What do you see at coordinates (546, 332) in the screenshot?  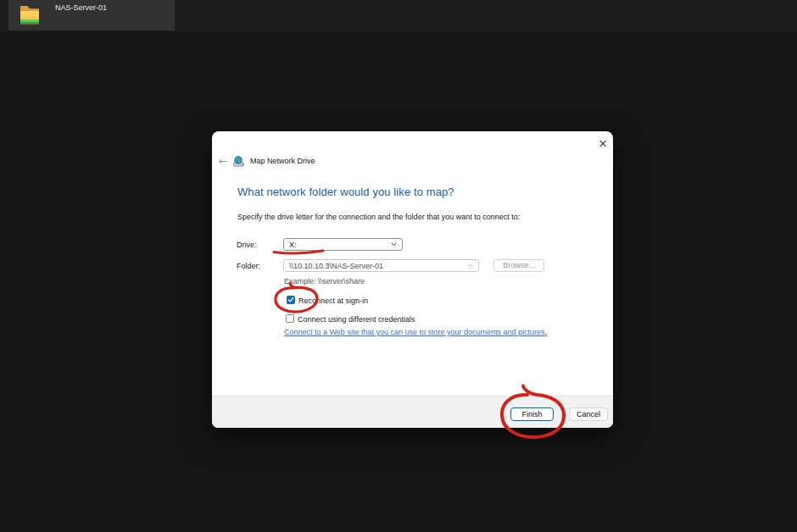 I see `link-period: .` at bounding box center [546, 332].